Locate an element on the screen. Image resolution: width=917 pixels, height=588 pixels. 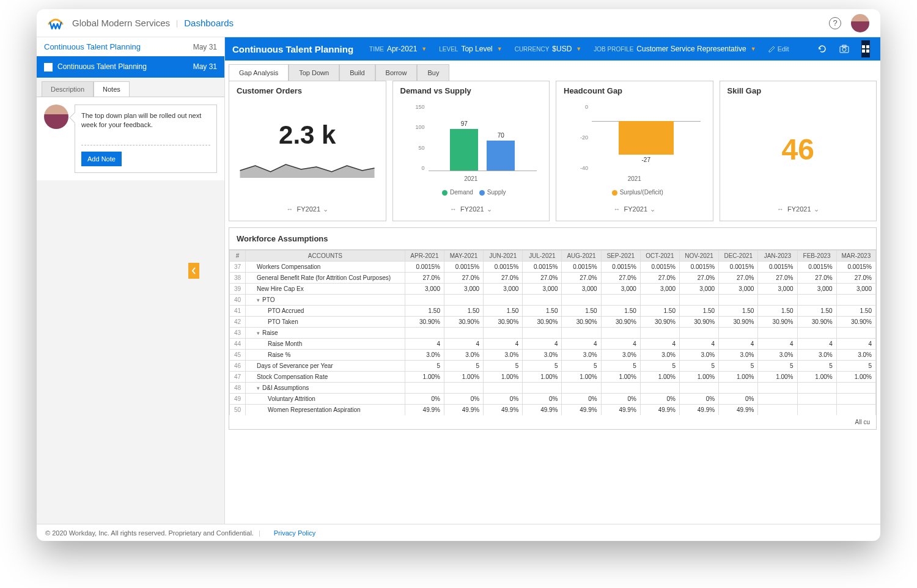
table-header: JUN-2021 is located at coordinates (503, 256).